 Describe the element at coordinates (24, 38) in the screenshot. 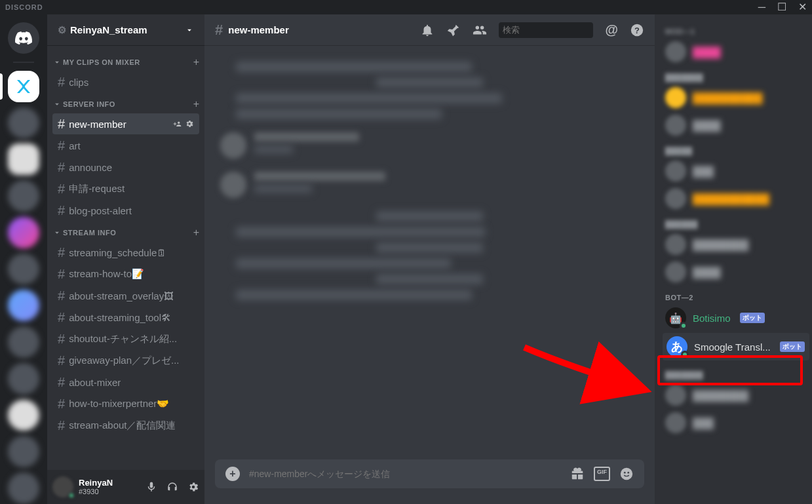

I see `home-button` at that location.